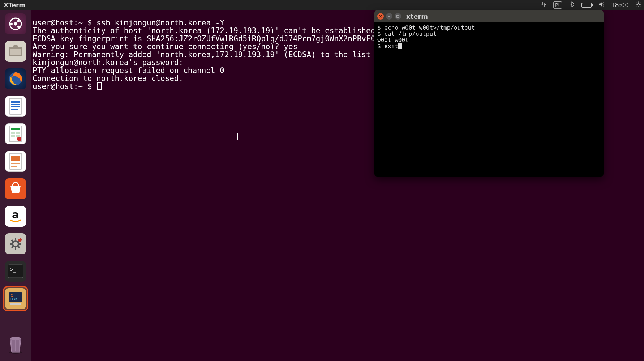  What do you see at coordinates (639, 5) in the screenshot?
I see `gear-icon` at bounding box center [639, 5].